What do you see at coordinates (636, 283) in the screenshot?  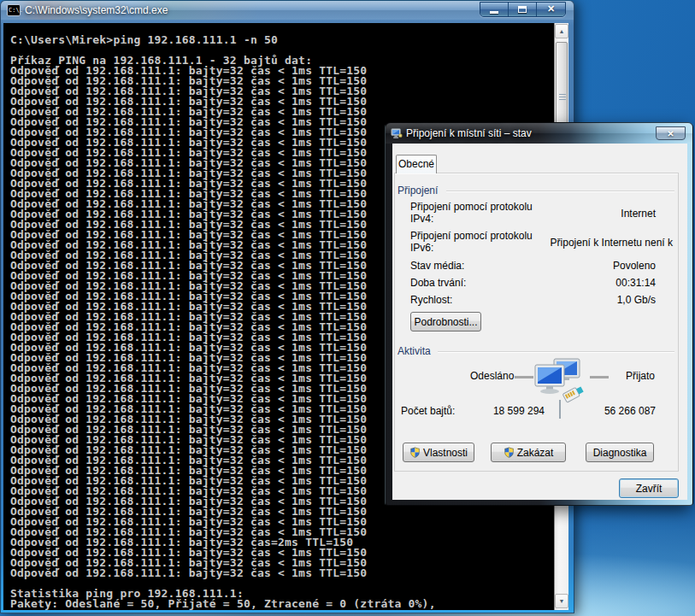 I see `duration-value: 00:31:14` at bounding box center [636, 283].